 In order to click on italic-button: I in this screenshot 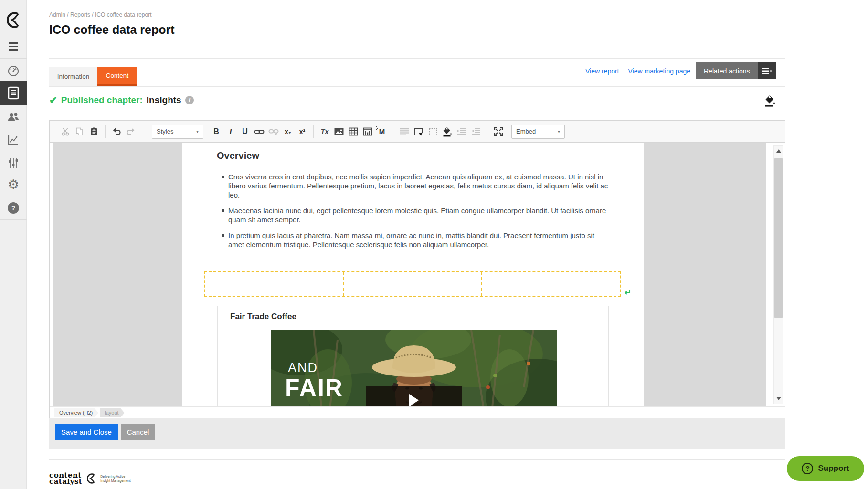, I will do `click(231, 132)`.